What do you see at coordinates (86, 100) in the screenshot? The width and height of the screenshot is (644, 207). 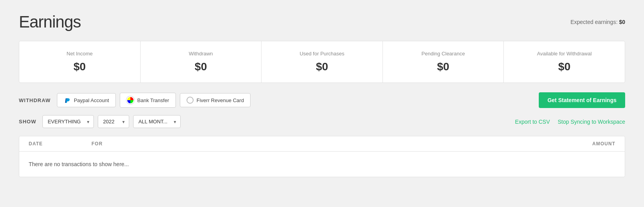 I see `paypal-account-button: Paypal Account` at bounding box center [86, 100].